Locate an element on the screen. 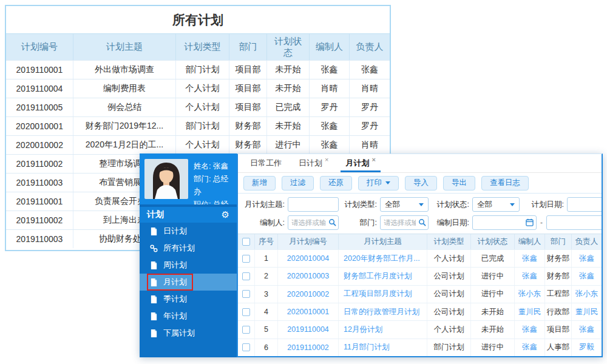  reset-button: 还原 is located at coordinates (336, 183).